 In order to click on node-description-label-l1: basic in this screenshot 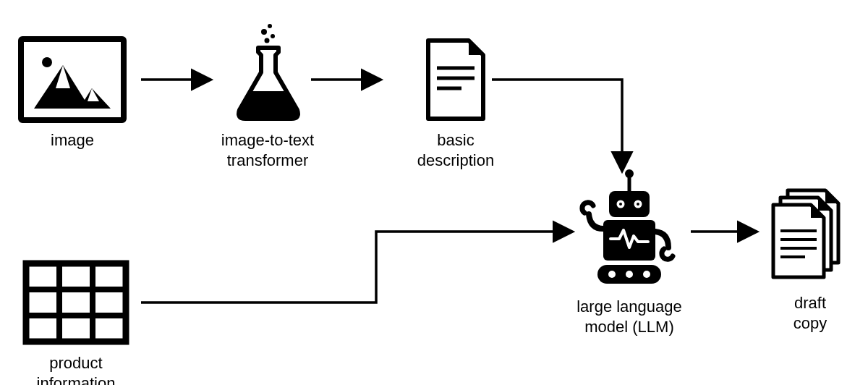, I will do `click(456, 140)`.